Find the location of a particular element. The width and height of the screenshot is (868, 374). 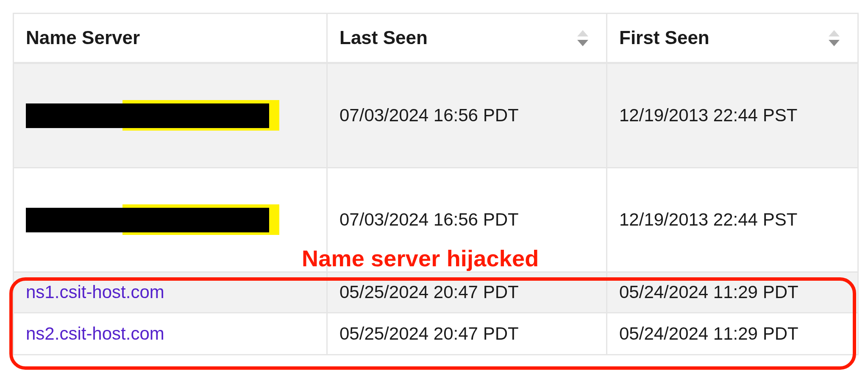

col-header-label: Last Seen is located at coordinates (384, 37).